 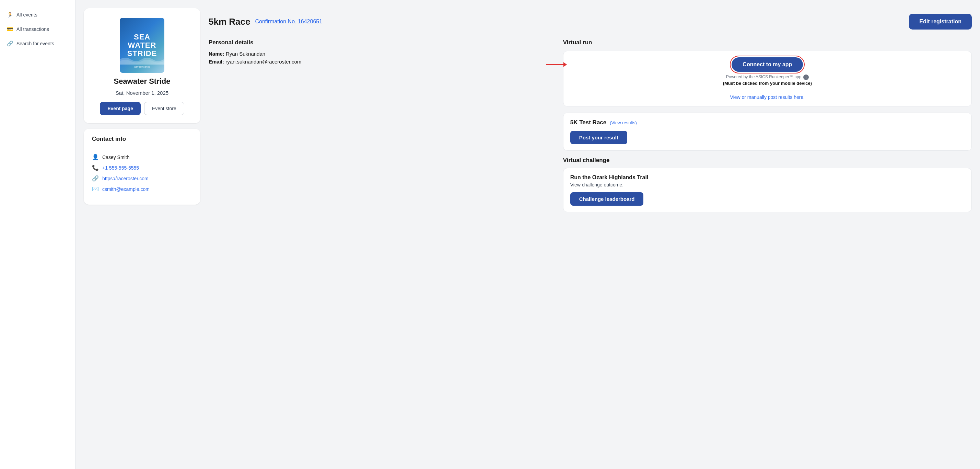 I want to click on contact-phone-row: 📞 +1 555-555-5555, so click(x=142, y=168).